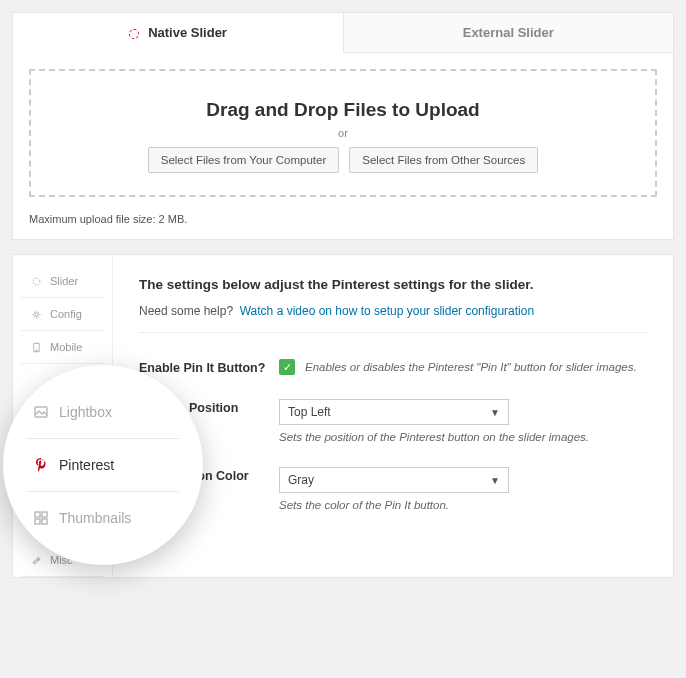 This screenshot has height=678, width=686. Describe the element at coordinates (66, 347) in the screenshot. I see `sidebar-label: Mobile` at that location.